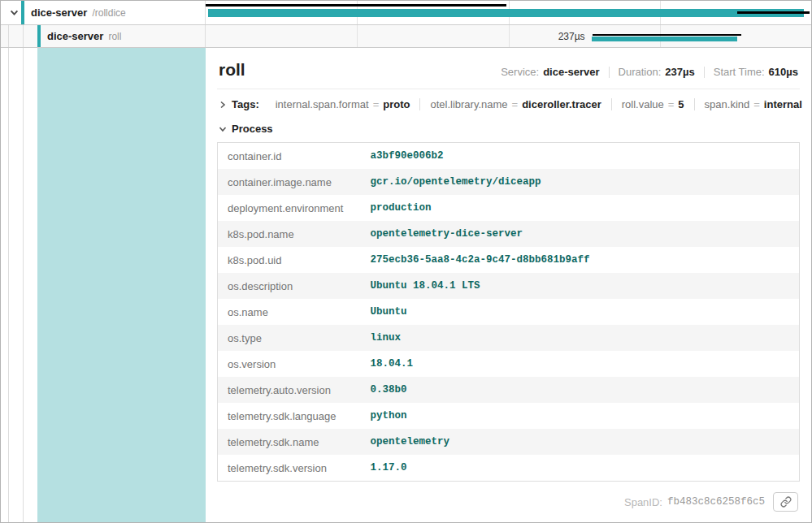 This screenshot has width=812, height=523. Describe the element at coordinates (509, 128) in the screenshot. I see `process-section-toggle: Process` at that location.